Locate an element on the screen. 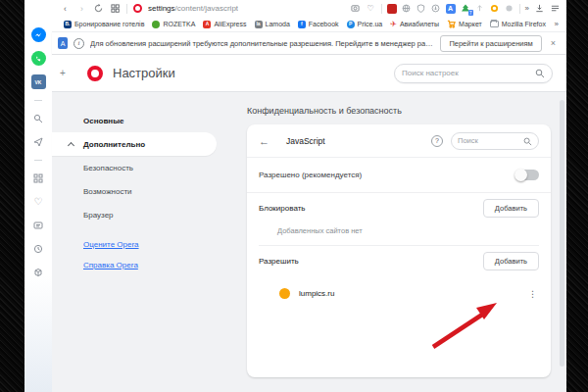 This screenshot has width=588, height=392. opera-sidebar: VK ♡ is located at coordinates (38, 196).